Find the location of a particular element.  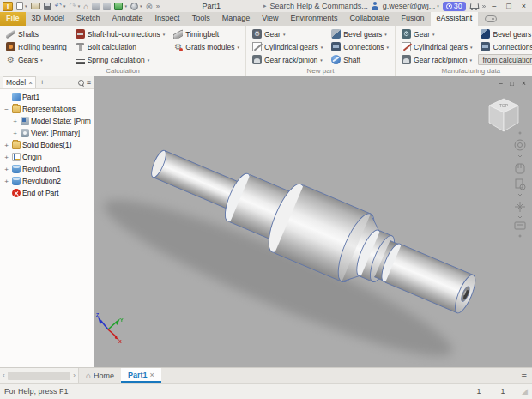

collapse-icon: − is located at coordinates (7, 110).